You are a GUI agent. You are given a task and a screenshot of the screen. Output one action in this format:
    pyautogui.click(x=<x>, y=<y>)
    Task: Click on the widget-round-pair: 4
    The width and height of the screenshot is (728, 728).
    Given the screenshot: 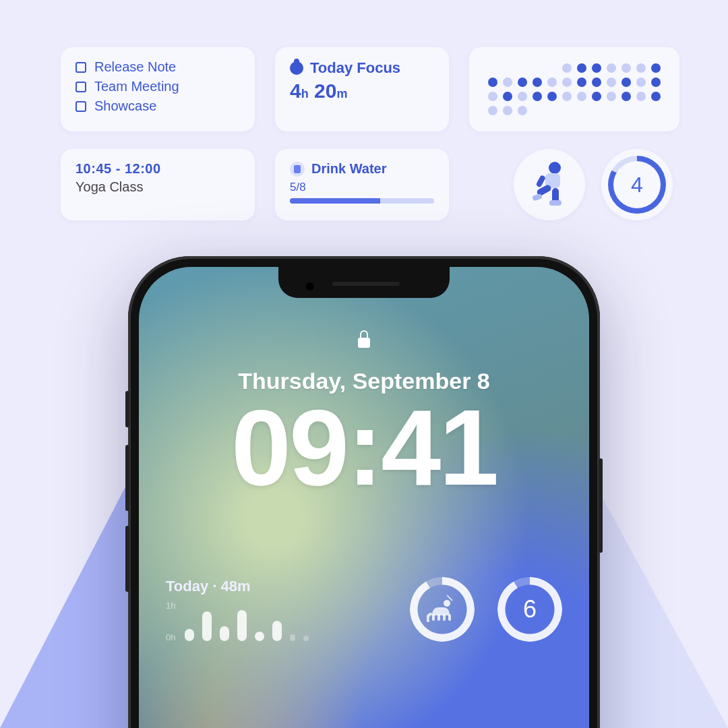 What is the action you would take?
    pyautogui.click(x=574, y=185)
    